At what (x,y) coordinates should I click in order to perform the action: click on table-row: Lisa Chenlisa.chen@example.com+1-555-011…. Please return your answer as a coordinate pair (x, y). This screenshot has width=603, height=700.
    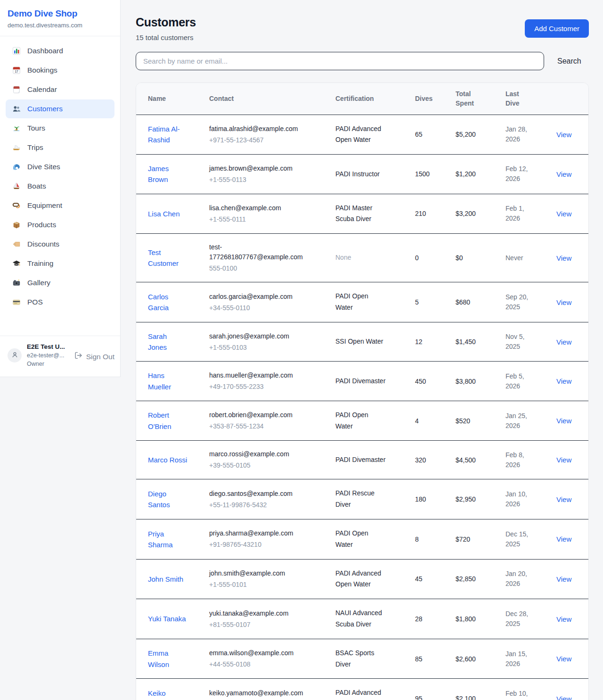
    Looking at the image, I should click on (362, 214).